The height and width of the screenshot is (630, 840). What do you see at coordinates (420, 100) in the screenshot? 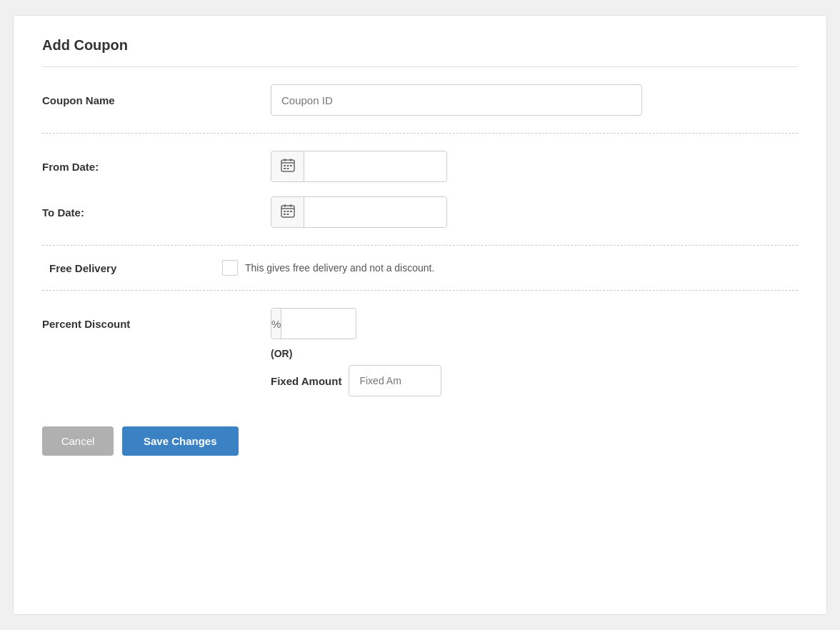
I see `coupon-name-section: Coupon Name` at bounding box center [420, 100].